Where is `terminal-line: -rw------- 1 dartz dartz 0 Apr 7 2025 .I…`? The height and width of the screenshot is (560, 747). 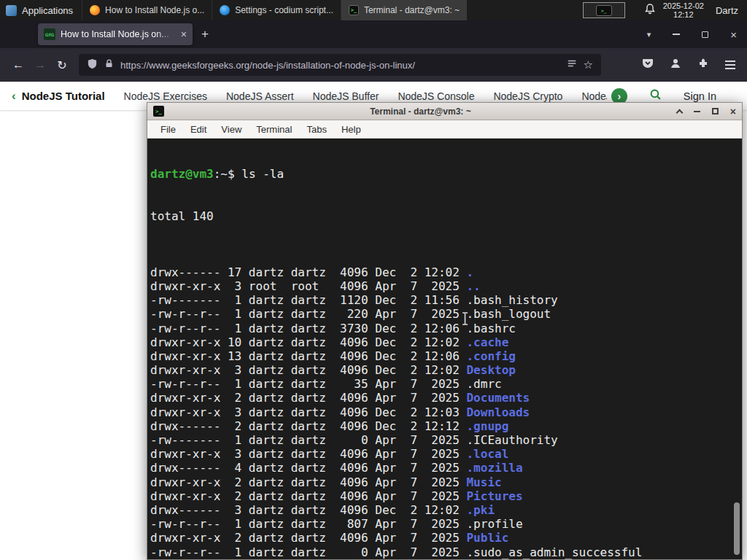
terminal-line: -rw------- 1 dartz dartz 0 Apr 7 2025 .I… is located at coordinates (446, 440).